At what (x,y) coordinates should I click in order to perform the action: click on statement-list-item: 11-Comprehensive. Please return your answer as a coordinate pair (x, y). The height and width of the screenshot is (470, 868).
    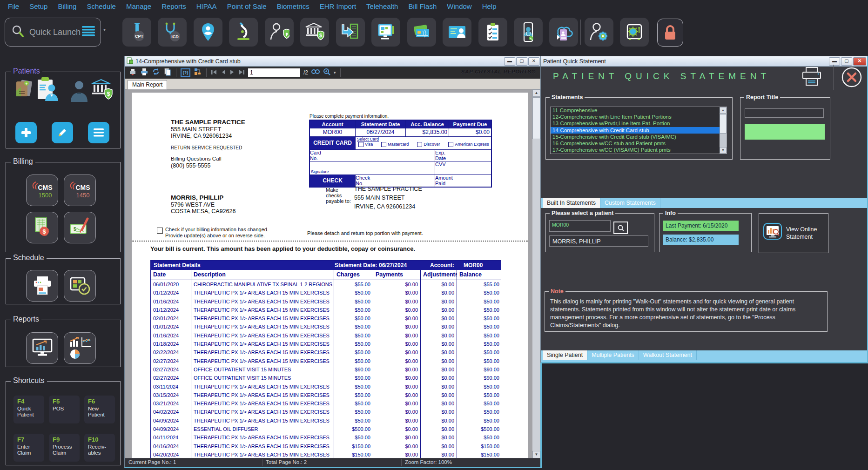
    Looking at the image, I should click on (639, 110).